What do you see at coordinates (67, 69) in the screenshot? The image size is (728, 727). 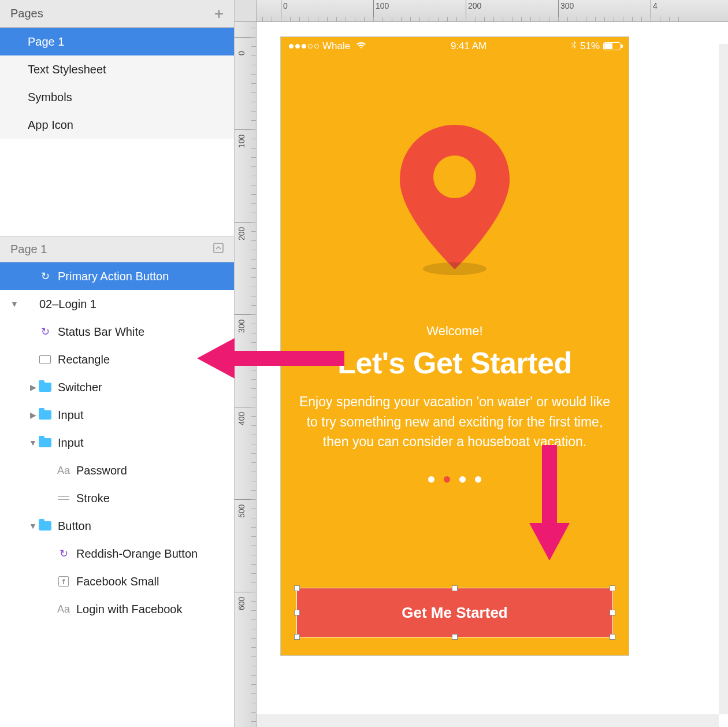 I see `page-item-label: Text Stylesheet` at bounding box center [67, 69].